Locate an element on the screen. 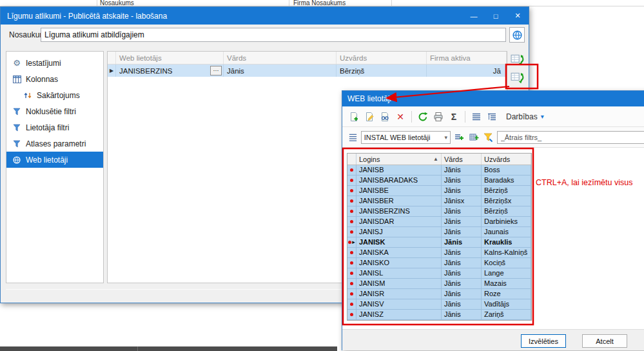 The height and width of the screenshot is (351, 644). web-user-row: JANISMJānisMazais is located at coordinates (440, 284).